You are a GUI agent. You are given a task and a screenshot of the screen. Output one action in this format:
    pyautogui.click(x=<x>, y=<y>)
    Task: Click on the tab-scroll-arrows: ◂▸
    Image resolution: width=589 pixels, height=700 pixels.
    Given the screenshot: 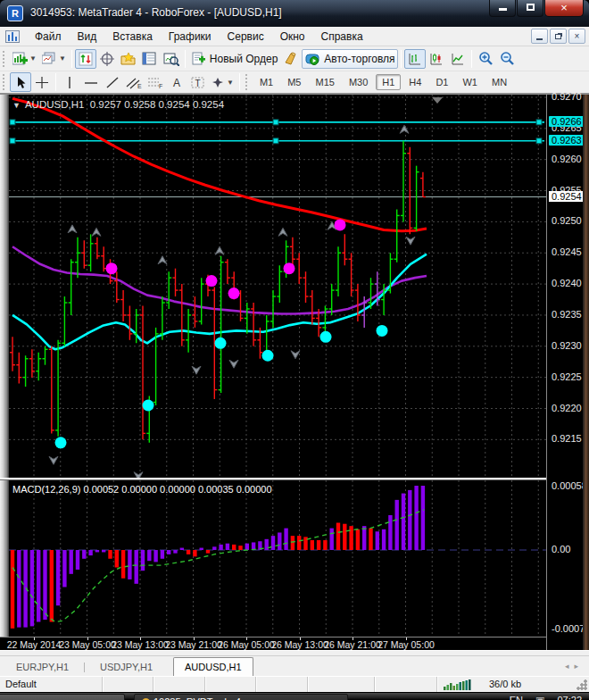 What is the action you would take?
    pyautogui.click(x=575, y=666)
    